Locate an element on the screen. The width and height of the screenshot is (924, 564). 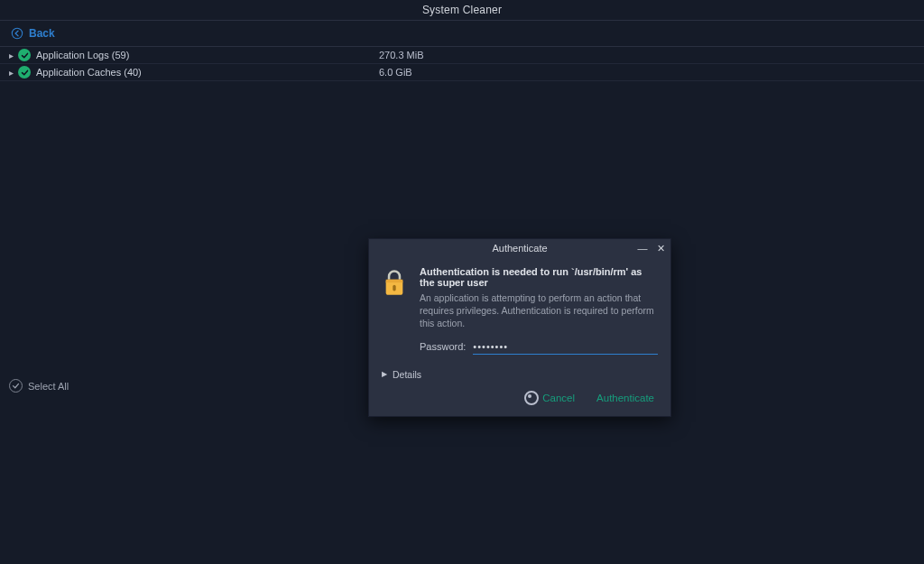
app-title: System Cleaner is located at coordinates (462, 11).